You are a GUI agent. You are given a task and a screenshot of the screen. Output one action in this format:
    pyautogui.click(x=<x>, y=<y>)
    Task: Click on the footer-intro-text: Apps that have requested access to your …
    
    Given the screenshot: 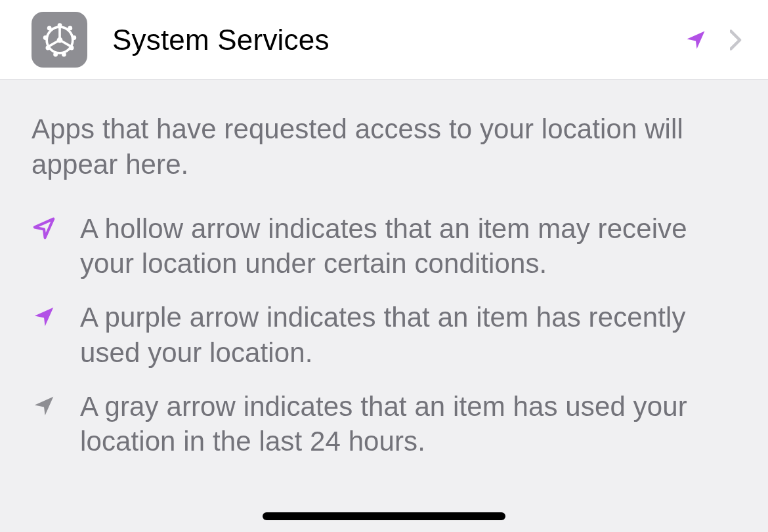 What is the action you would take?
    pyautogui.click(x=384, y=147)
    